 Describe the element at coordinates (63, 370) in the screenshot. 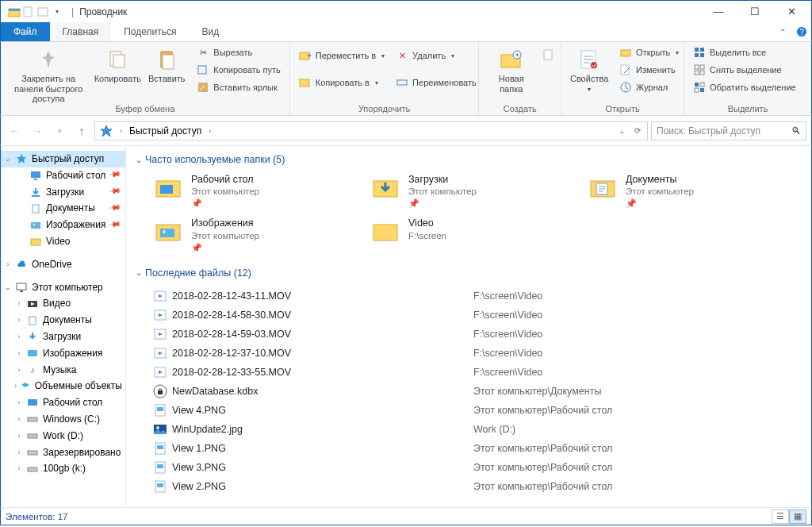

I see `tree-pc-music: ♪Музыка` at that location.